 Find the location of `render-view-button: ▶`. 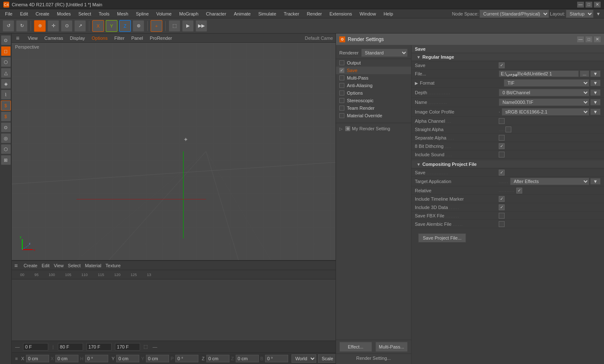

render-view-button: ▶ is located at coordinates (188, 26).